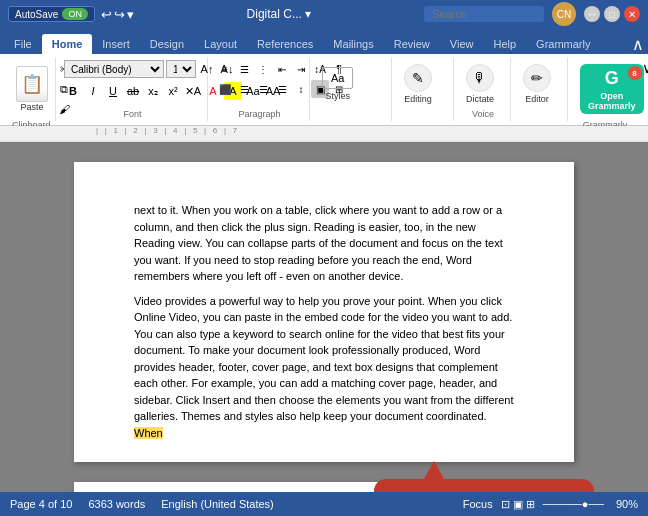 The height and width of the screenshot is (516, 648). I want to click on undo-button: ↩, so click(106, 14).